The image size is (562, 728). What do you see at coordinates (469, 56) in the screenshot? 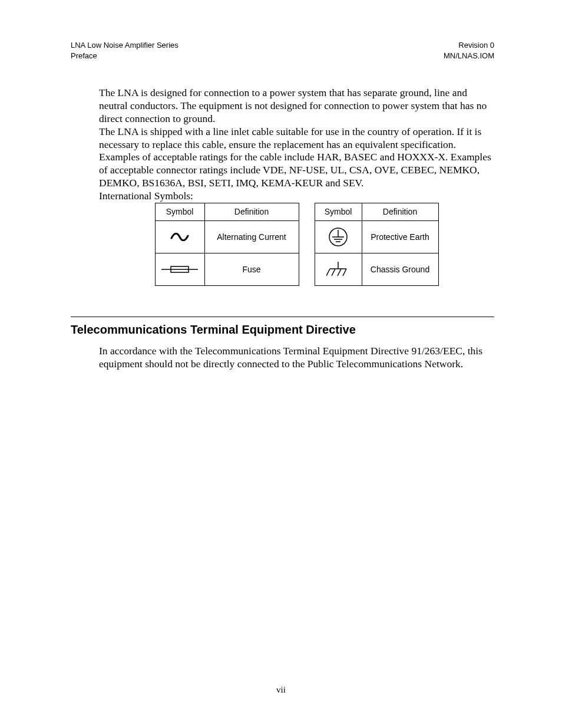
I see `header-right-line2: MN/LNAS.IOM` at bounding box center [469, 56].